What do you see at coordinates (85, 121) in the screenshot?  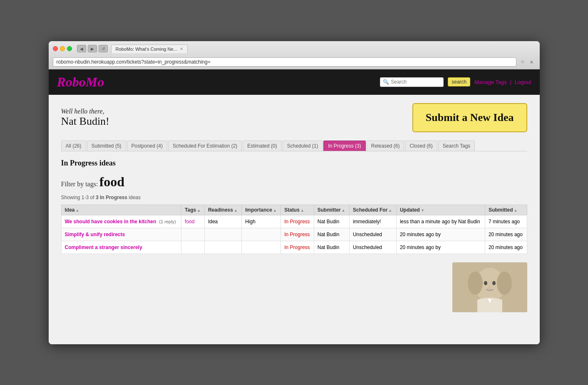 I see `greeting-name: Nat Budin!` at bounding box center [85, 121].